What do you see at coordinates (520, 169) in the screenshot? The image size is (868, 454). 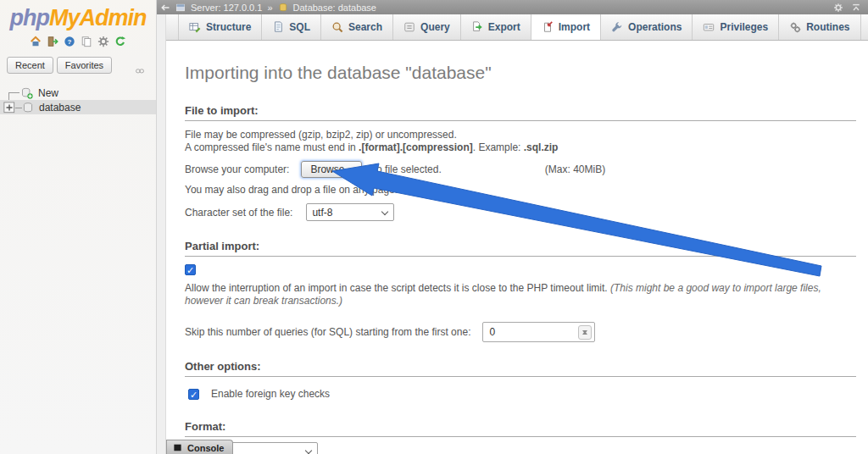 I see `browse-row: Browse your computer: Browse... No file …` at bounding box center [520, 169].